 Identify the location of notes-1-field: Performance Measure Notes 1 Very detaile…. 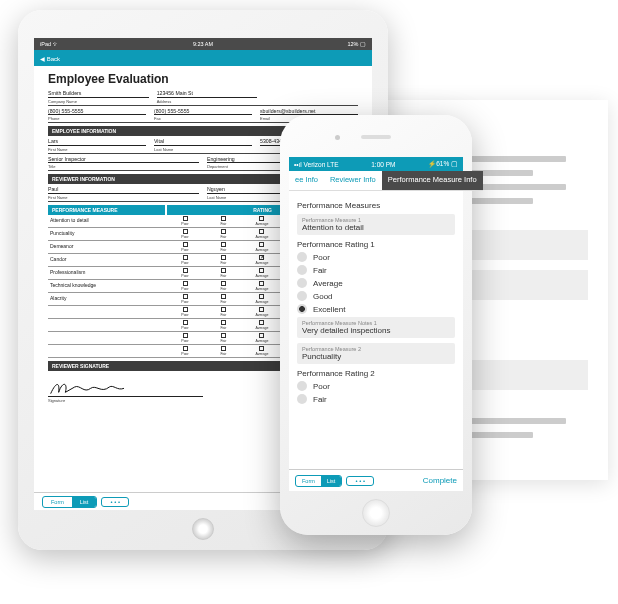
(376, 328).